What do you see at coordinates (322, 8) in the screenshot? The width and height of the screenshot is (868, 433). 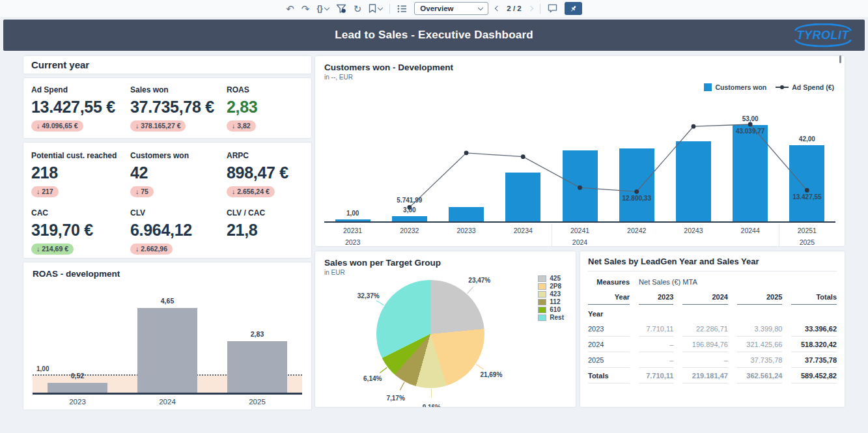 I see `script-variables-button: {}` at bounding box center [322, 8].